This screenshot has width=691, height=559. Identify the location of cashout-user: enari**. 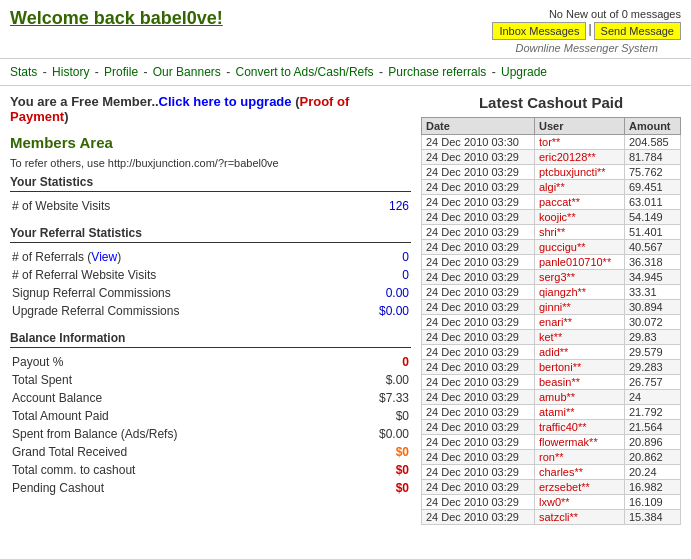
(580, 322).